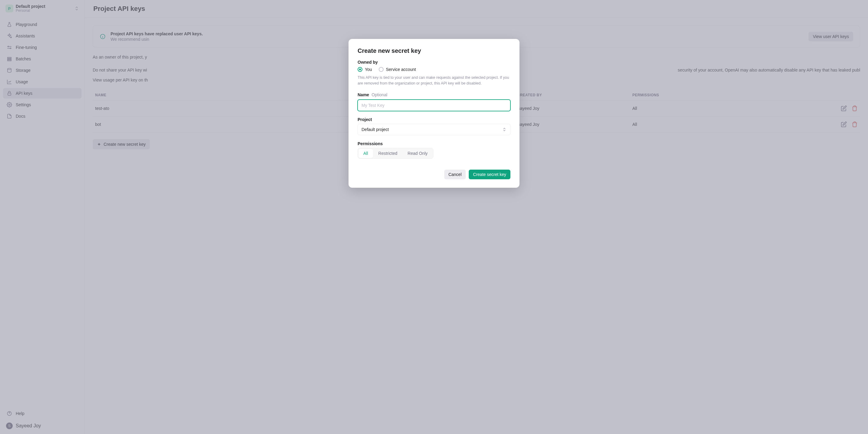  I want to click on name-label: Name, so click(363, 95).